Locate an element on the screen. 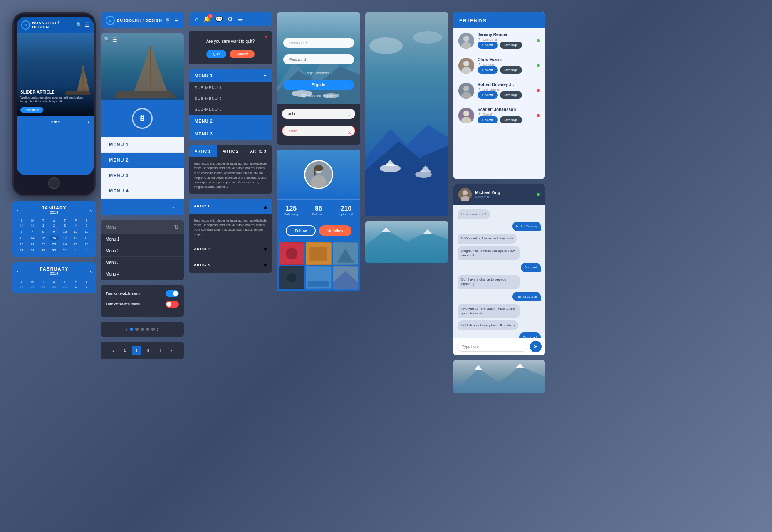 The image size is (772, 532). feb-day-31: 31 is located at coordinates (65, 287).